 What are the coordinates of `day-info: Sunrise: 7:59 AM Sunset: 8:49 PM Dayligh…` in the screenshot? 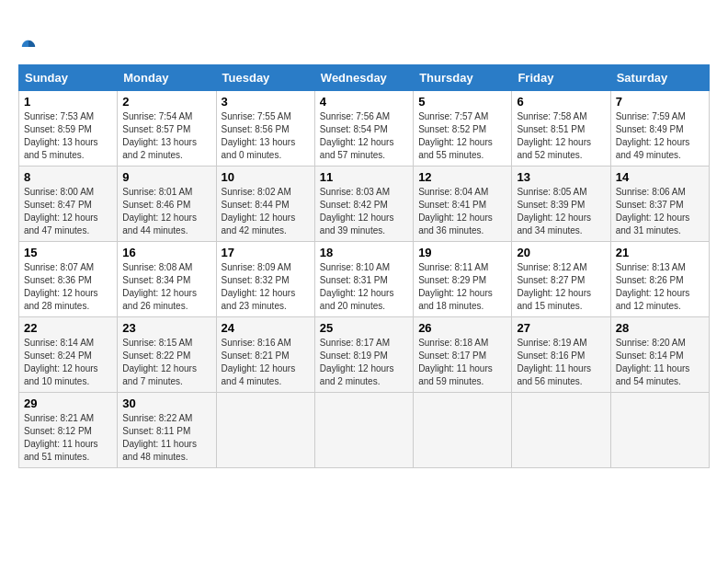 It's located at (660, 136).